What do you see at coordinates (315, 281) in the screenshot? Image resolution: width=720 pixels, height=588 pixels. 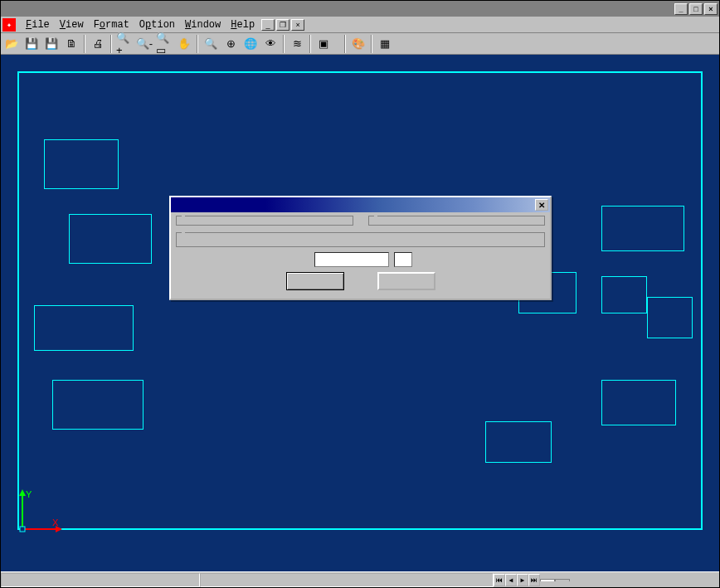 I see `ok-button` at bounding box center [315, 281].